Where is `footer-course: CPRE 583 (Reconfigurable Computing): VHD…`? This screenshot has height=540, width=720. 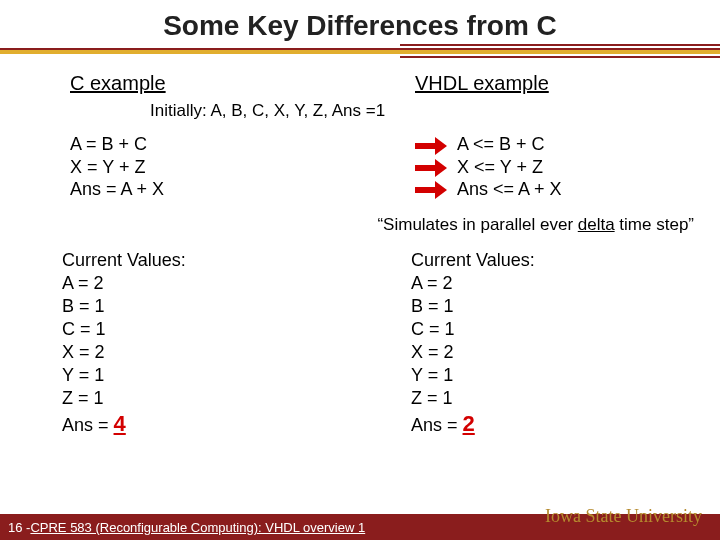 footer-course: CPRE 583 (Reconfigurable Computing): VHD… is located at coordinates (198, 528).